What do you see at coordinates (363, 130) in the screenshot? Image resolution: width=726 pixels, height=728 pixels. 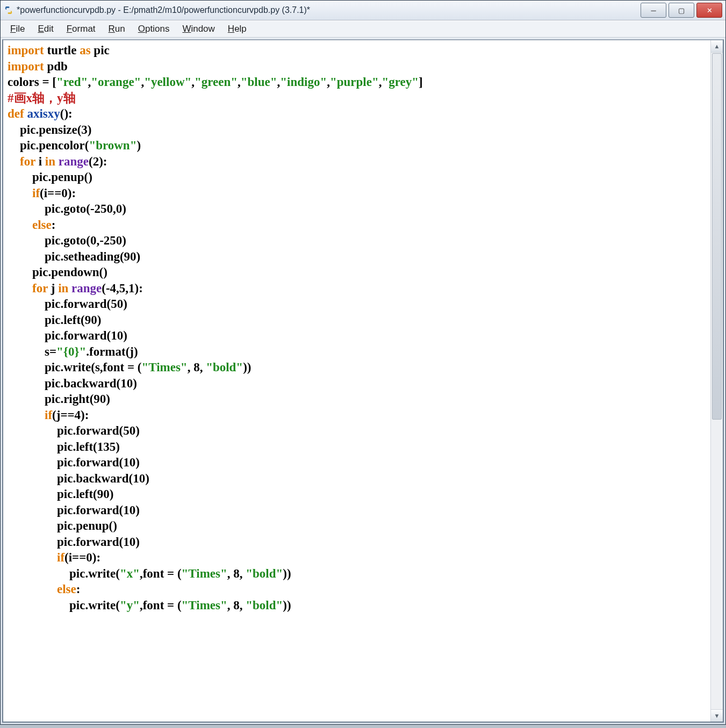 I see `code-line: pic.pensize(3)` at bounding box center [363, 130].